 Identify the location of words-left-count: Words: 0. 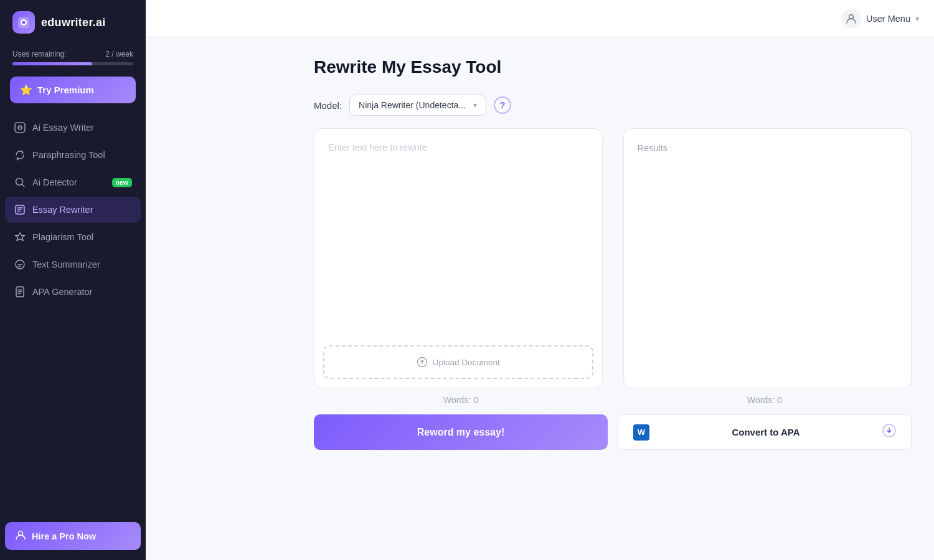
(461, 400).